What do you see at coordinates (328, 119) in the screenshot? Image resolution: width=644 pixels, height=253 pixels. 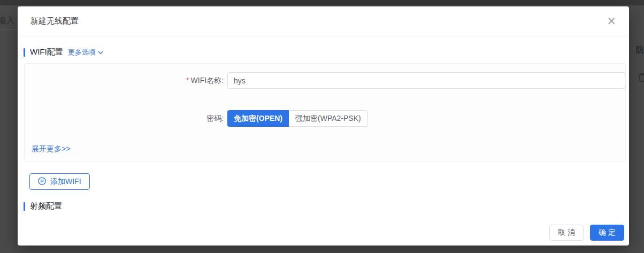 I see `password-option-wpa2: 强加密(WPA2-PSK)` at bounding box center [328, 119].